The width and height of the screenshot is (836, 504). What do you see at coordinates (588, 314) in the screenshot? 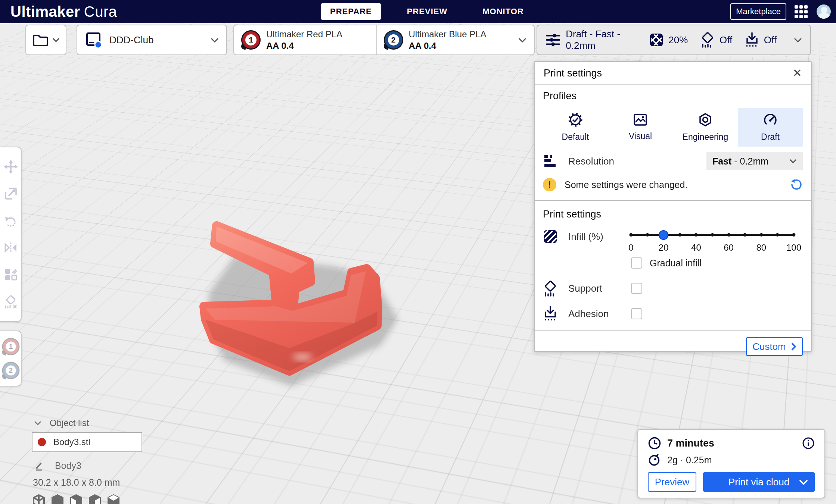
I see `adhesion-label: Adhesion` at bounding box center [588, 314].